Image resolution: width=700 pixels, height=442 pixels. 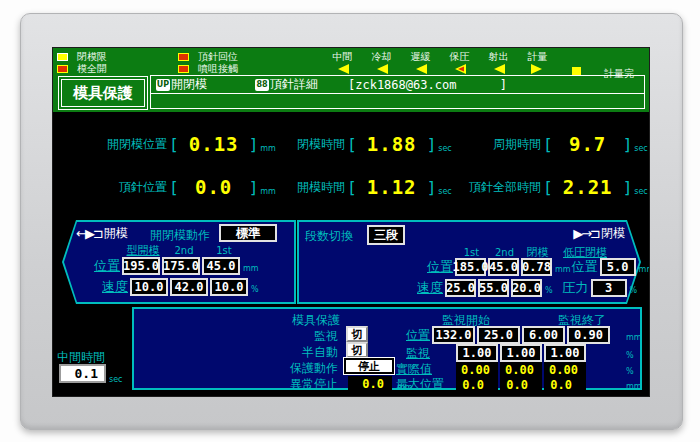 What do you see at coordinates (103, 93) in the screenshot?
I see `page-title-box: 模具保護` at bounding box center [103, 93].